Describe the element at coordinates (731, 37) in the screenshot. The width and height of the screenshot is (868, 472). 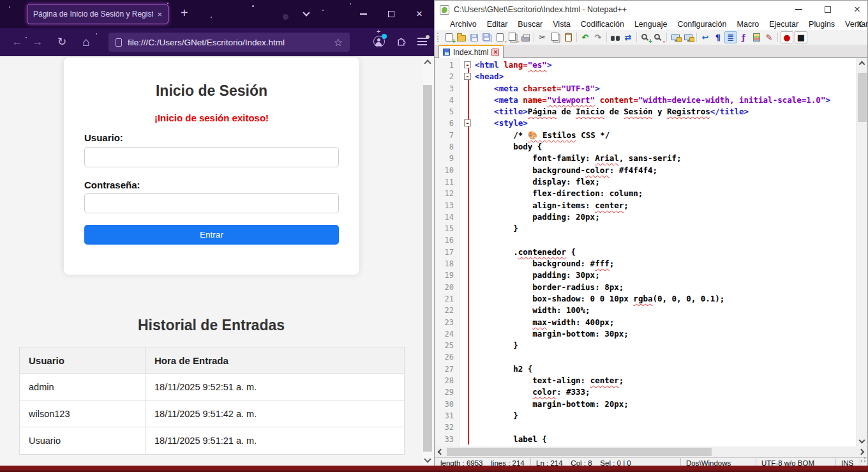
I see `indent-guide-icon: ≣` at that location.